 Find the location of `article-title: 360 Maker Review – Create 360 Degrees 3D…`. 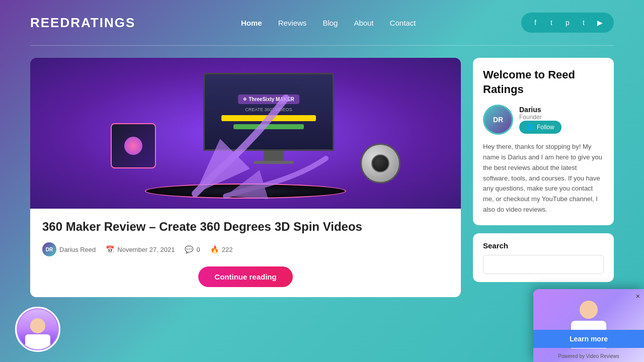

article-title: 360 Maker Review – Create 360 Degrees 3D… is located at coordinates (246, 226).